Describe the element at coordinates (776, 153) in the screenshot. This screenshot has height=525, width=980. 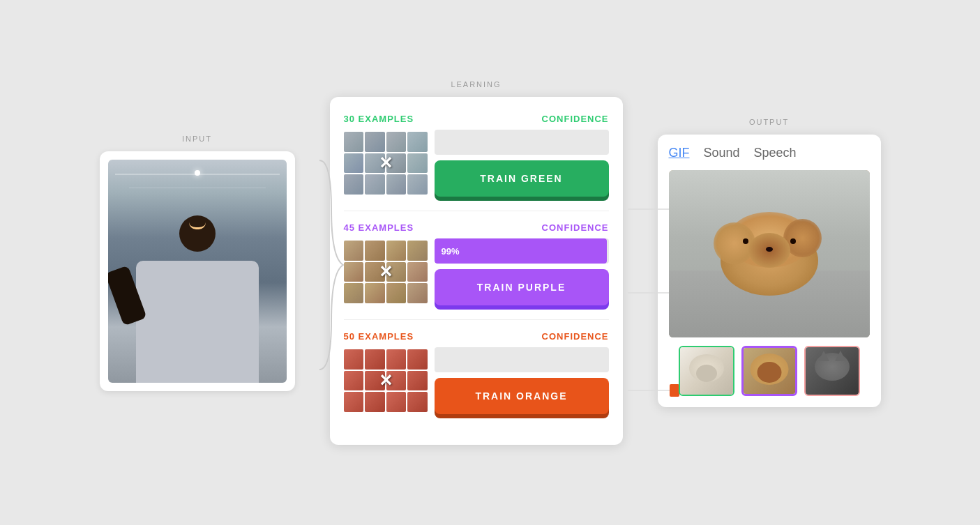
I see `tab-speech: Speech` at that location.